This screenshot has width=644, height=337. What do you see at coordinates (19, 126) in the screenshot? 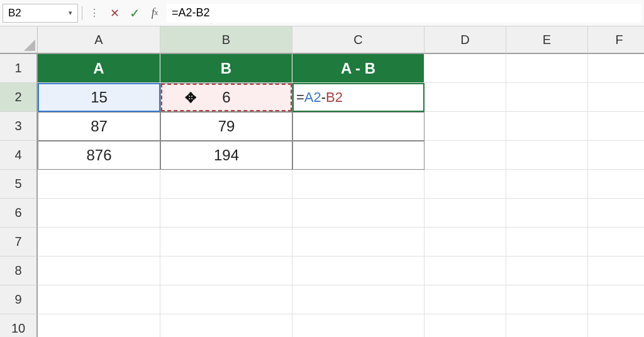
I see `row-header-3: 3` at bounding box center [19, 126].